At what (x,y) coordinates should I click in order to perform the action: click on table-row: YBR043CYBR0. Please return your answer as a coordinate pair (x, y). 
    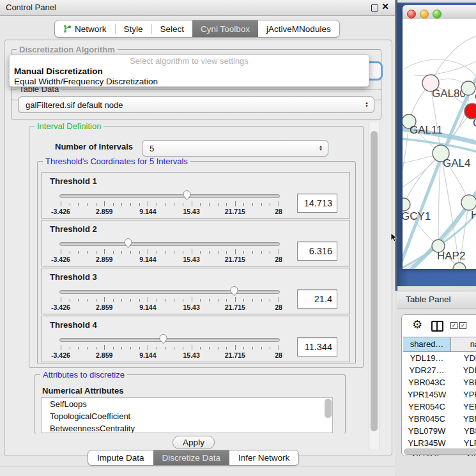
    Looking at the image, I should click on (440, 382).